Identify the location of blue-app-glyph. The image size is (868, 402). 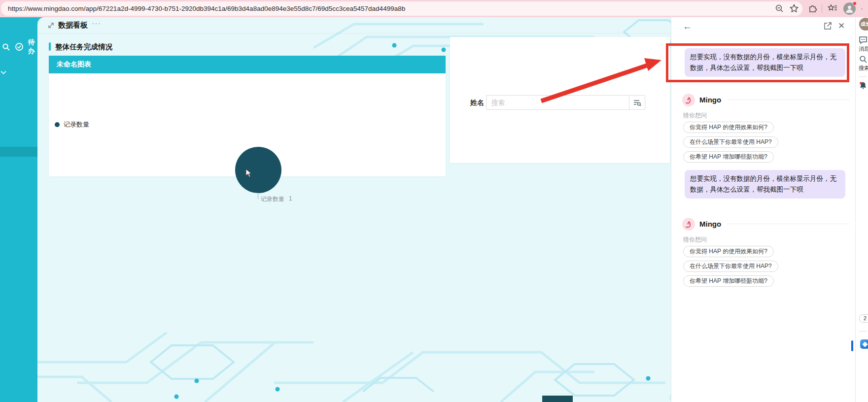
(865, 344).